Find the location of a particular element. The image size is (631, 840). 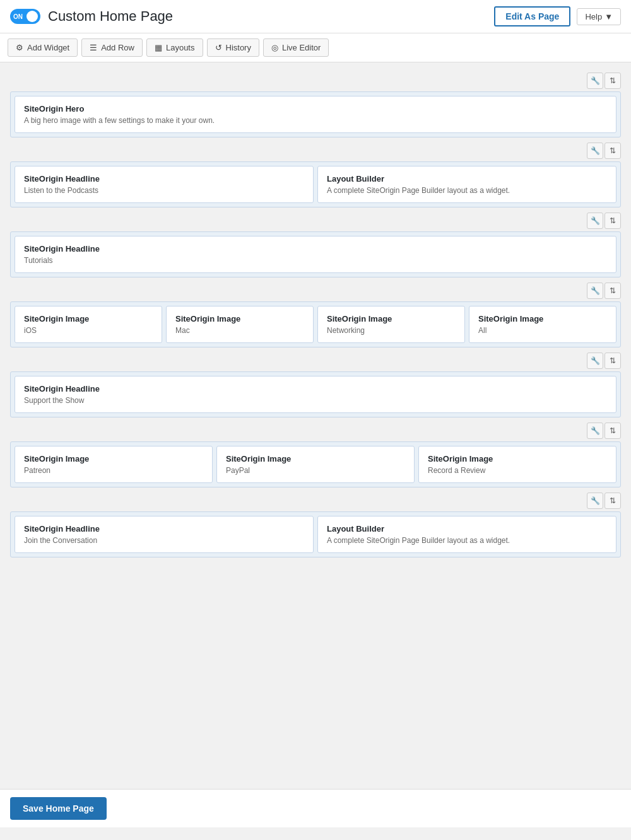

row-move-button-row6: ⇅ is located at coordinates (613, 431).